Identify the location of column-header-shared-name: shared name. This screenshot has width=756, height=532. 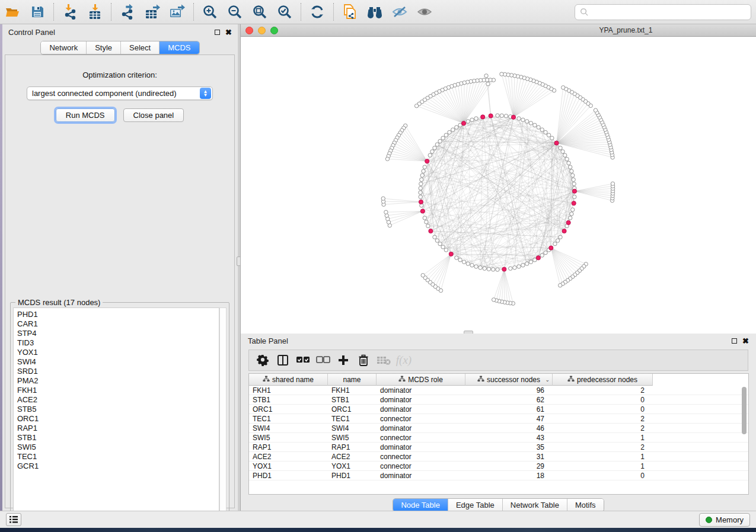
(288, 380).